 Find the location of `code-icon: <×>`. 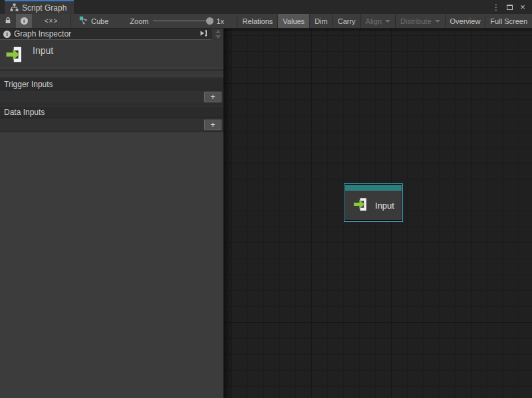

code-icon: <×> is located at coordinates (52, 21).